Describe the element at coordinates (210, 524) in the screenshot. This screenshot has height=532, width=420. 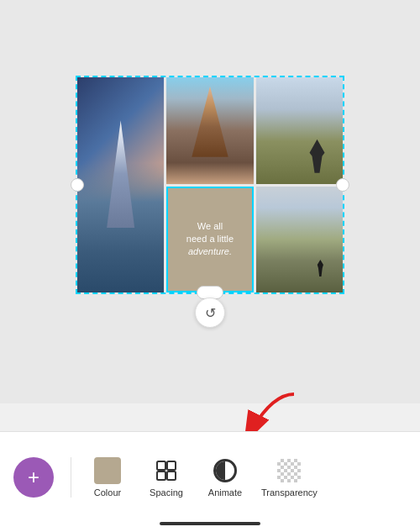
I see `home-indicator` at that location.